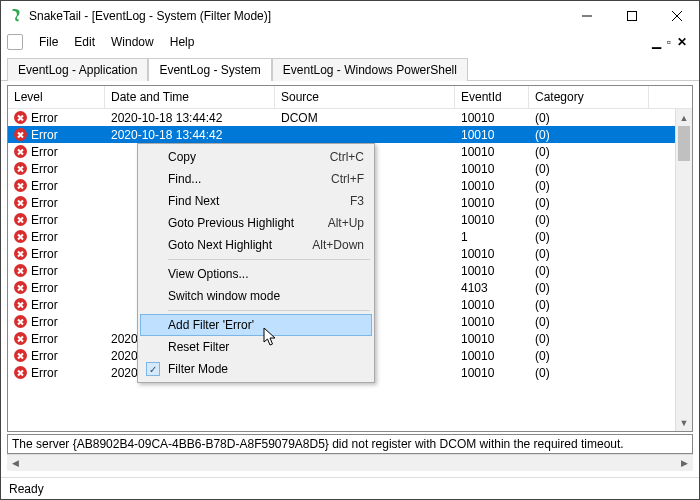  What do you see at coordinates (84, 42) in the screenshot?
I see `menu-edit: Edit` at bounding box center [84, 42].